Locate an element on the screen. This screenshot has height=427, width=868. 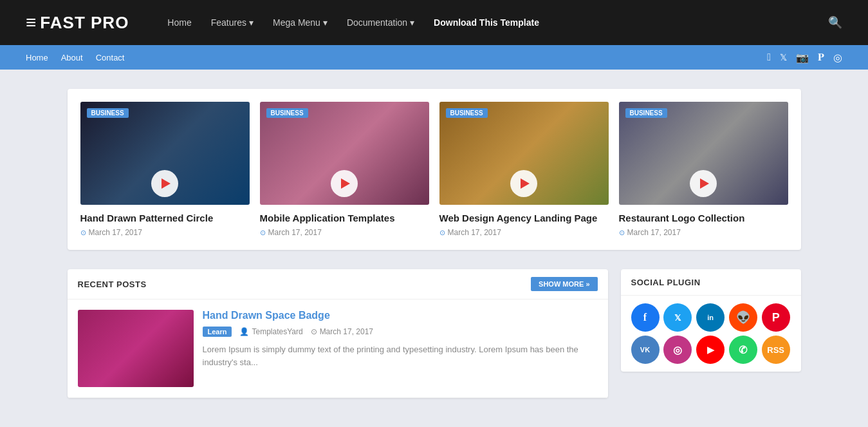
post-date-1: ⊙ March 17, 2017 is located at coordinates (165, 232).